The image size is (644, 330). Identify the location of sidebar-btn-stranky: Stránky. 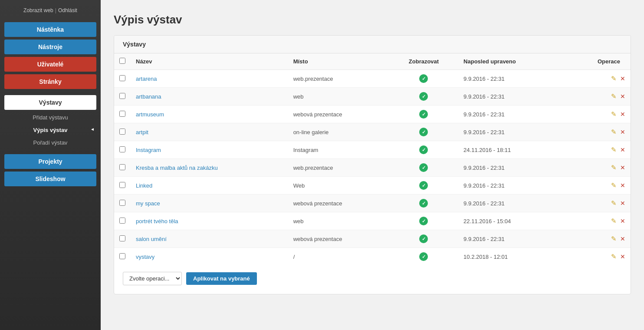
(50, 82).